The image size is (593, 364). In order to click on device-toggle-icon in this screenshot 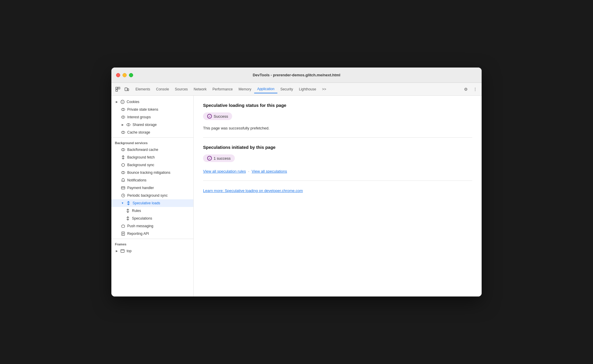, I will do `click(127, 89)`.